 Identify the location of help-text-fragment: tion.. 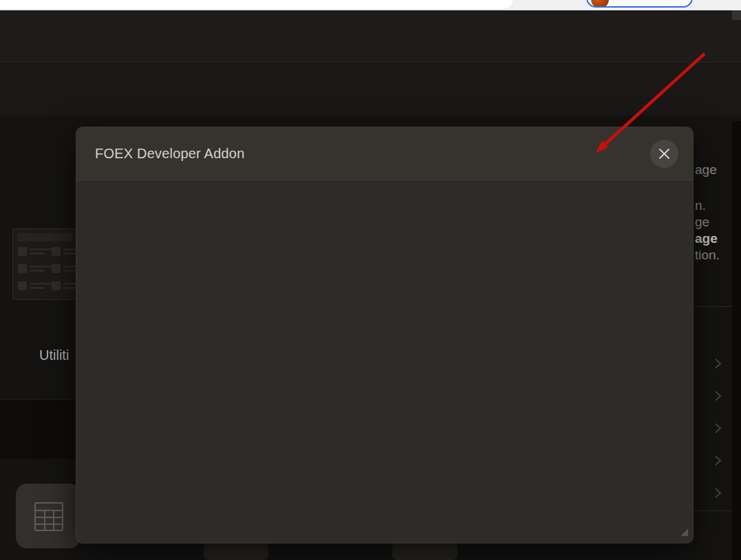
(707, 255).